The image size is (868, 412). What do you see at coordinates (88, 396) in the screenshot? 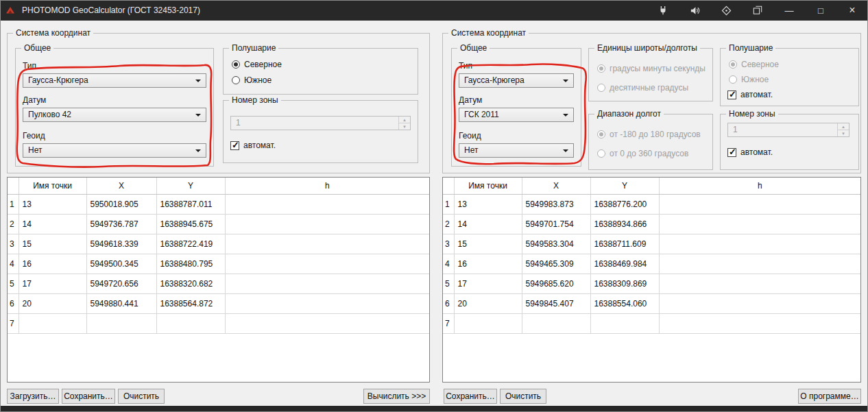
I see `save-button-left: Сохранить…` at bounding box center [88, 396].